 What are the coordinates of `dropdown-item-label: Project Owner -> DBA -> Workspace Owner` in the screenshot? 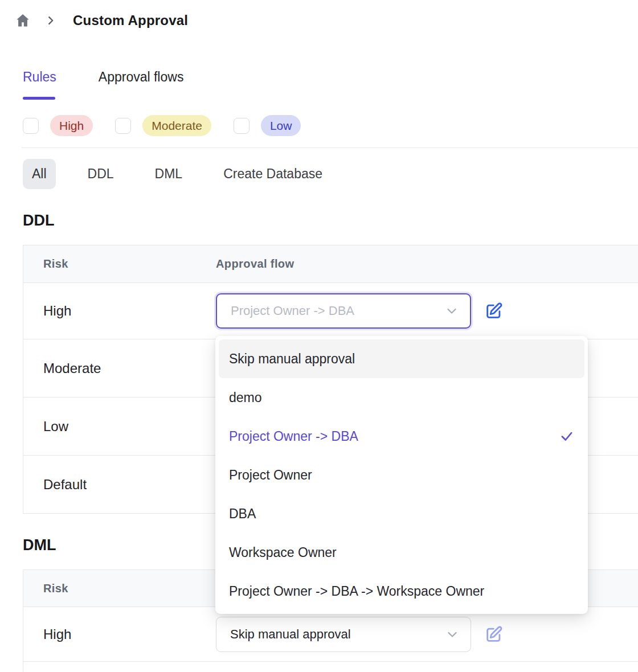 It's located at (357, 591).